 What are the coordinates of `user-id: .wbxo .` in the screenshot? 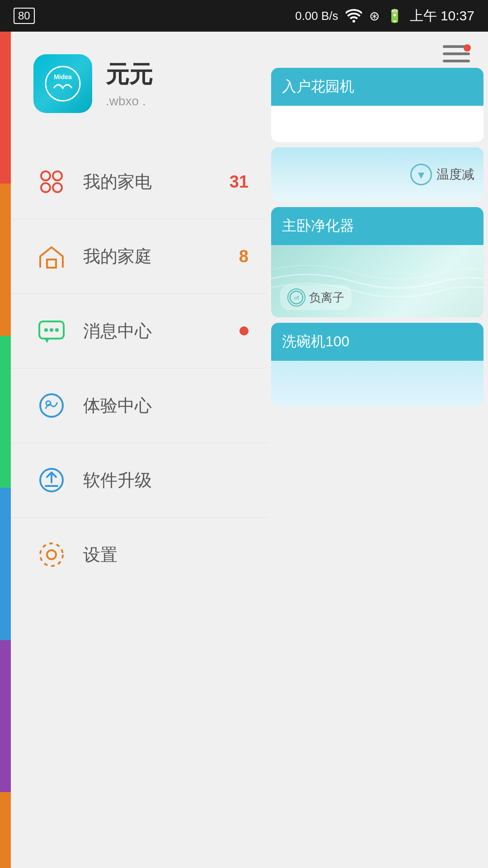 It's located at (129, 101).